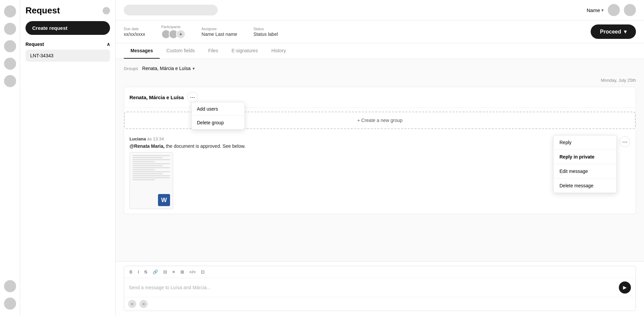 The height and width of the screenshot is (315, 644). What do you see at coordinates (585, 157) in the screenshot?
I see `reply-private-menu-item: Reply in private` at bounding box center [585, 157].